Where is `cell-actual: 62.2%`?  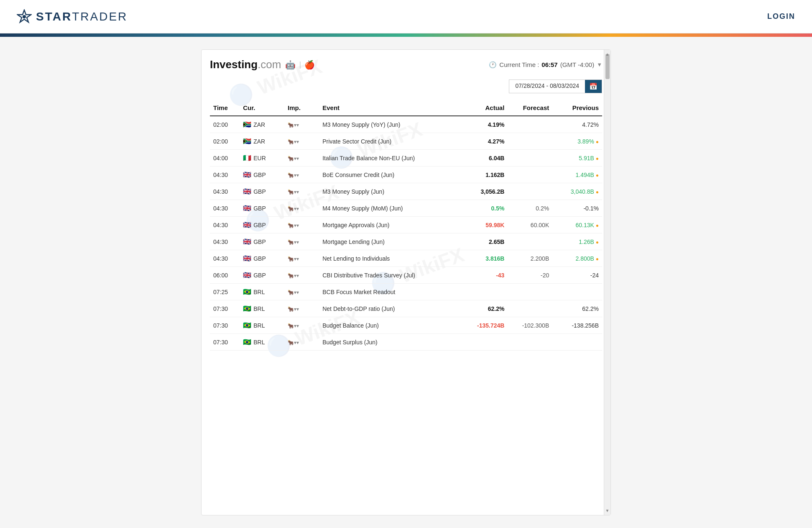
cell-actual: 62.2% is located at coordinates (483, 309).